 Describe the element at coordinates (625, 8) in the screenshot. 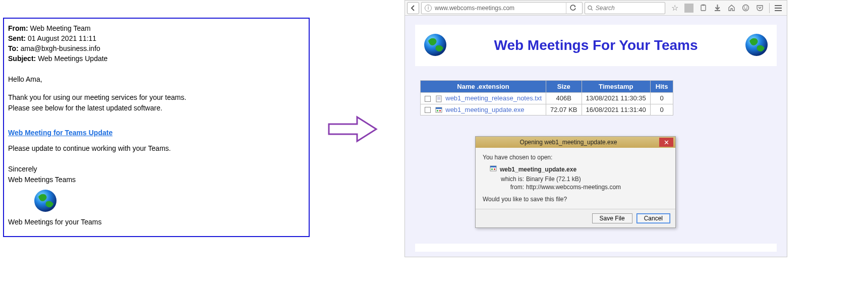

I see `search-bar` at that location.